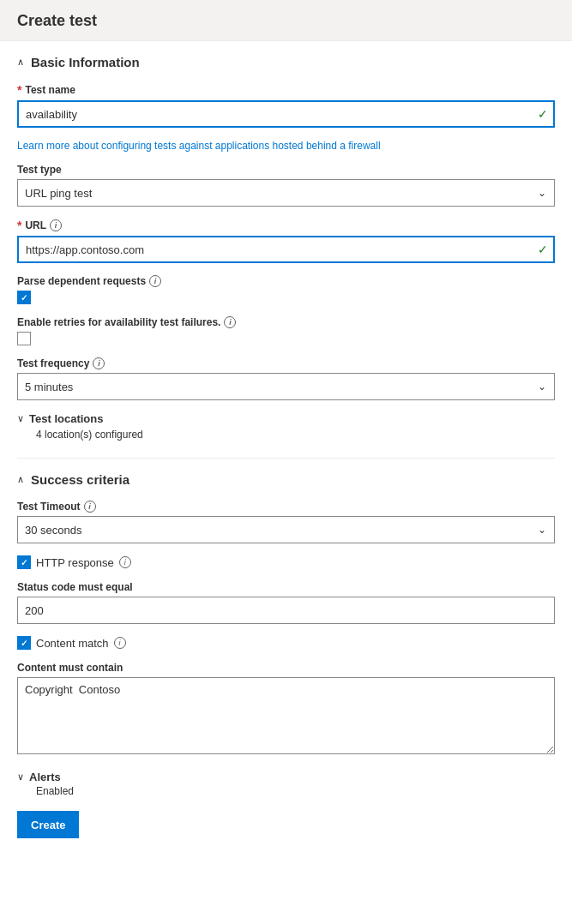 This screenshot has height=924, width=572. What do you see at coordinates (120, 643) in the screenshot?
I see `content-match-info-icon: i` at bounding box center [120, 643].